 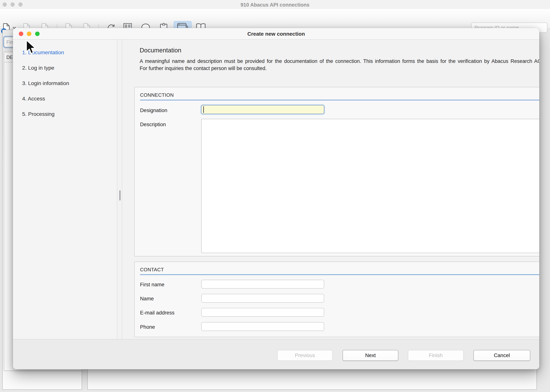 I want to click on dialog-titlebar: Create new connection, so click(x=276, y=34).